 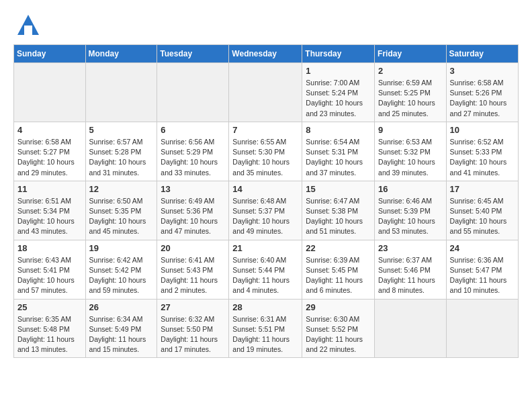 I want to click on header-row: SundayMondayTuesdayWednesdayThursdayFrid…, so click(x=266, y=54).